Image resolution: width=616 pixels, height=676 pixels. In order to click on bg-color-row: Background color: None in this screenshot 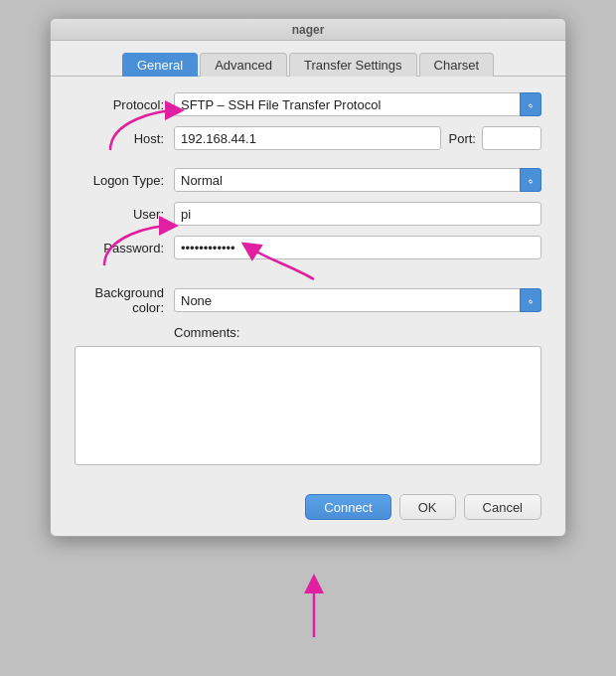, I will do `click(308, 300)`.